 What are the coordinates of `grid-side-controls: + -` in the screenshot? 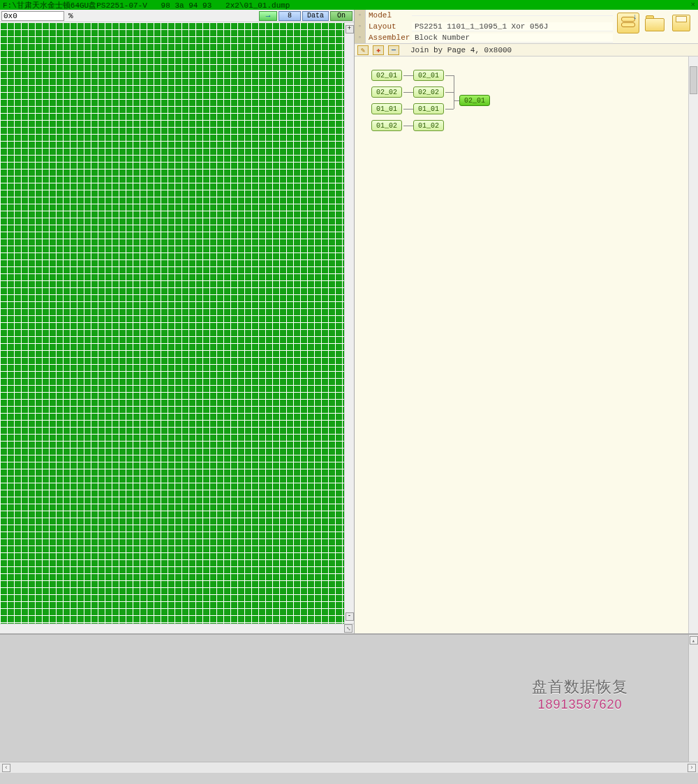 It's located at (349, 323).